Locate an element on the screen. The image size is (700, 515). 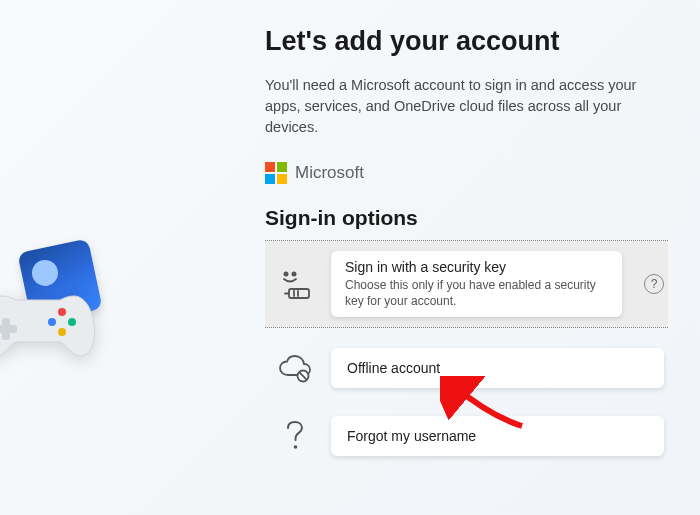
cloud-offline-icon is located at coordinates (295, 368).